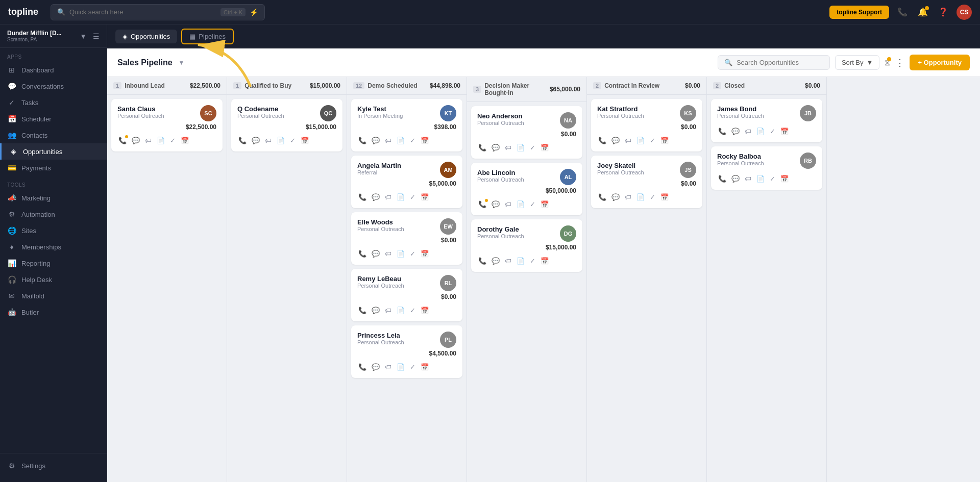 The image size is (980, 482). What do you see at coordinates (527, 133) in the screenshot?
I see `table-row: Neo Anderson Personal Outreach NA $0.00 …` at bounding box center [527, 133].